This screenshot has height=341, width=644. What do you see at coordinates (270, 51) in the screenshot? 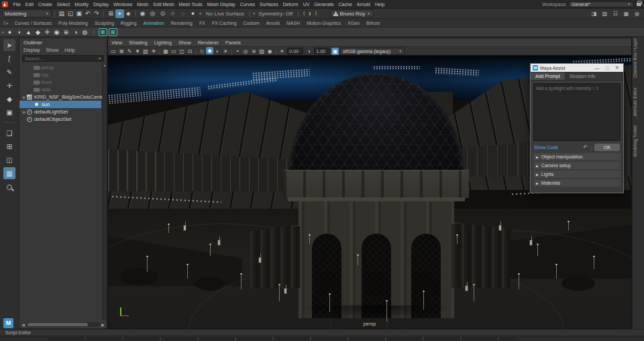
I see `depth-of-field-icon: ◉` at bounding box center [270, 51].